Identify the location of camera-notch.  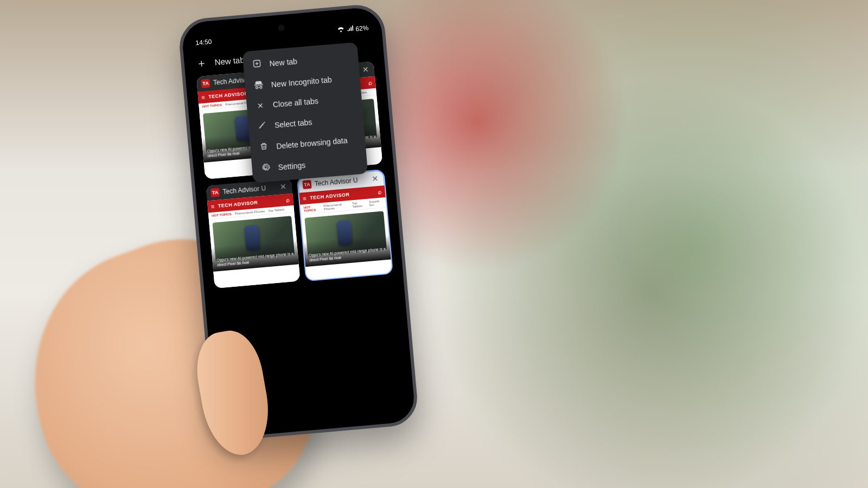
(281, 28).